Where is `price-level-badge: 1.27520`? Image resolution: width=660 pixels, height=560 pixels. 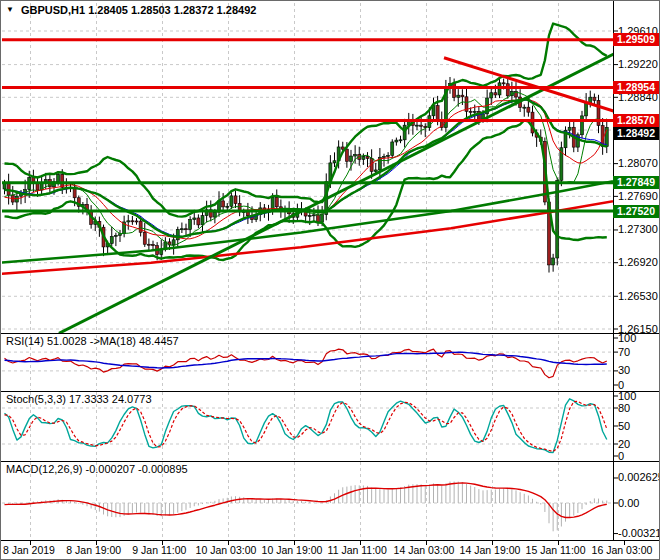 price-level-badge: 1.27520 is located at coordinates (636, 212).